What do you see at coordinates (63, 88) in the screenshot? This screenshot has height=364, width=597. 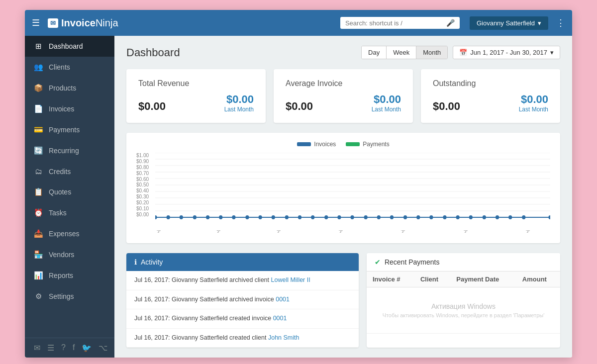 I see `sidebar-label-products: Products` at bounding box center [63, 88].